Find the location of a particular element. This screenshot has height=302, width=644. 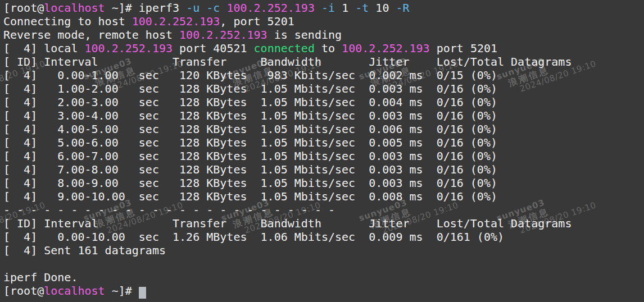

terminal-text: port 40521 is located at coordinates (214, 48).